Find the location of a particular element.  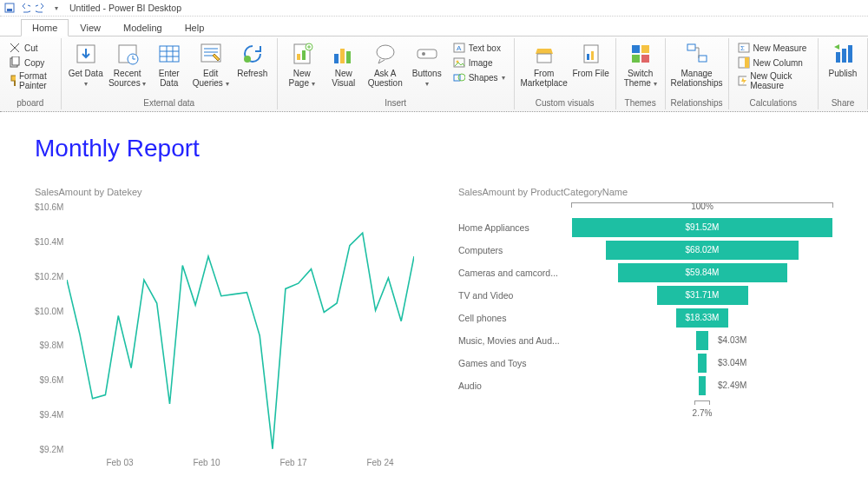

tab-home: Home is located at coordinates (45, 28).